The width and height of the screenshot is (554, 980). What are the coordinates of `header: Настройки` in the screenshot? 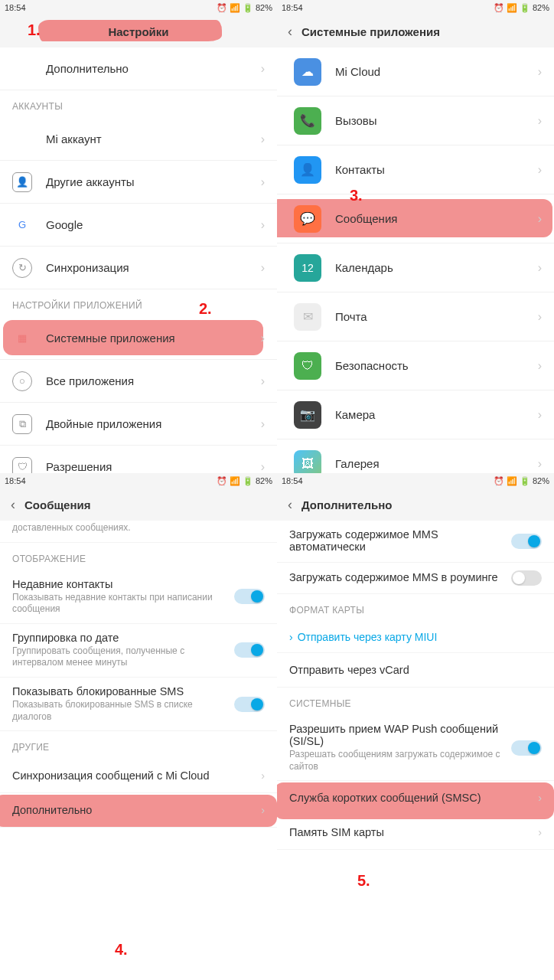 It's located at (138, 31).